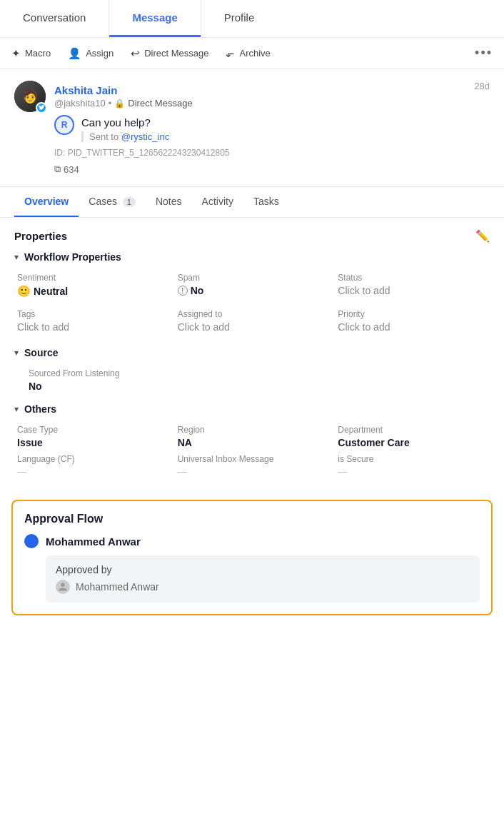 The height and width of the screenshot is (831, 504). I want to click on message-bot-row: R Can you help? Sent to @rystic_inc, so click(272, 129).